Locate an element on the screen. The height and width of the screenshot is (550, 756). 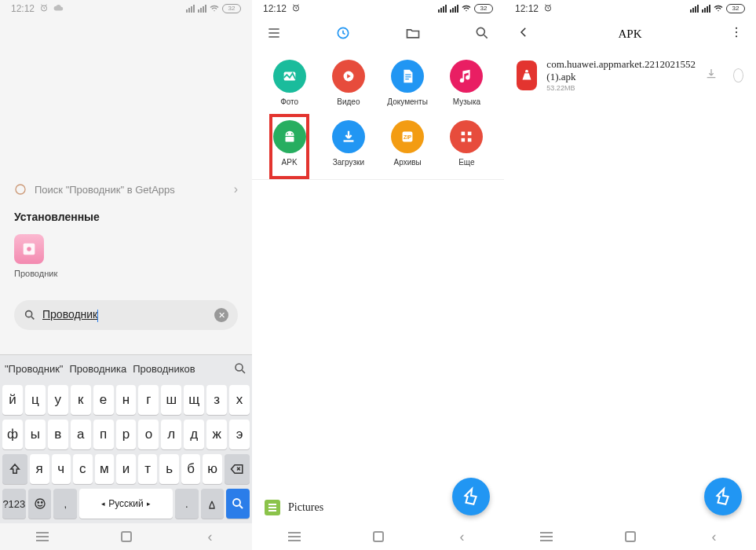
wifi-icon is located at coordinates (718, 9).